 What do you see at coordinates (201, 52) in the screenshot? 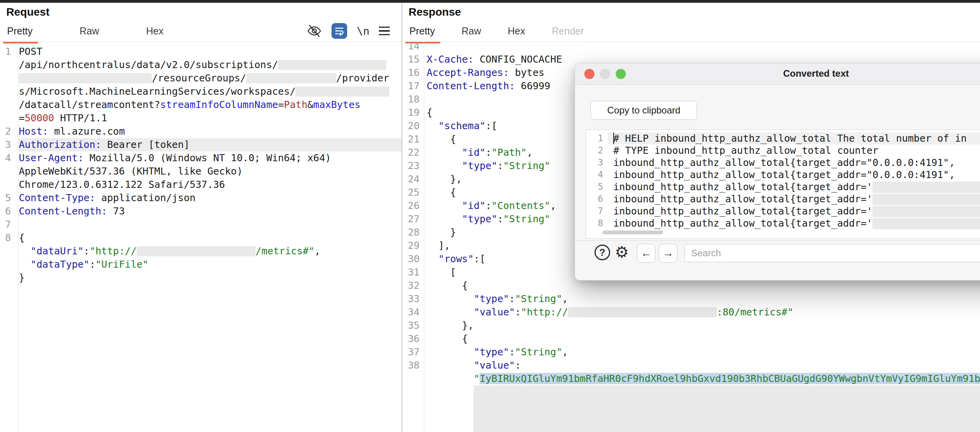
I see `code-row: 1POST` at bounding box center [201, 52].